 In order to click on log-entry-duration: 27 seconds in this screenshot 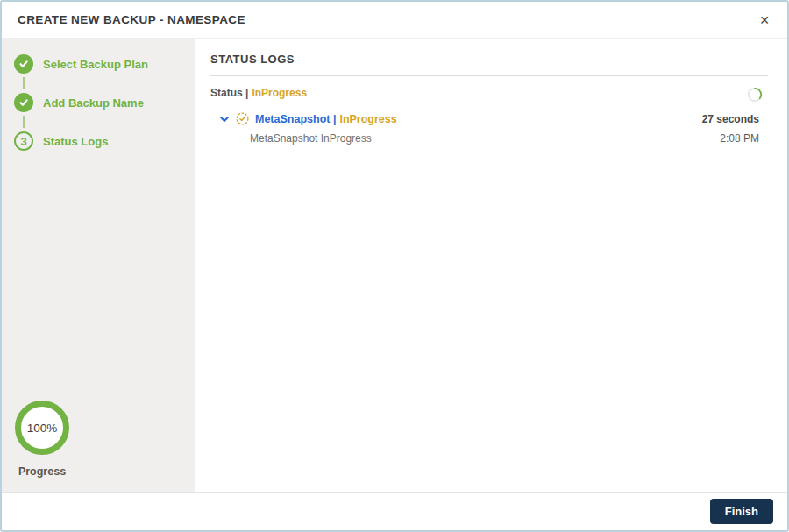, I will do `click(731, 119)`.